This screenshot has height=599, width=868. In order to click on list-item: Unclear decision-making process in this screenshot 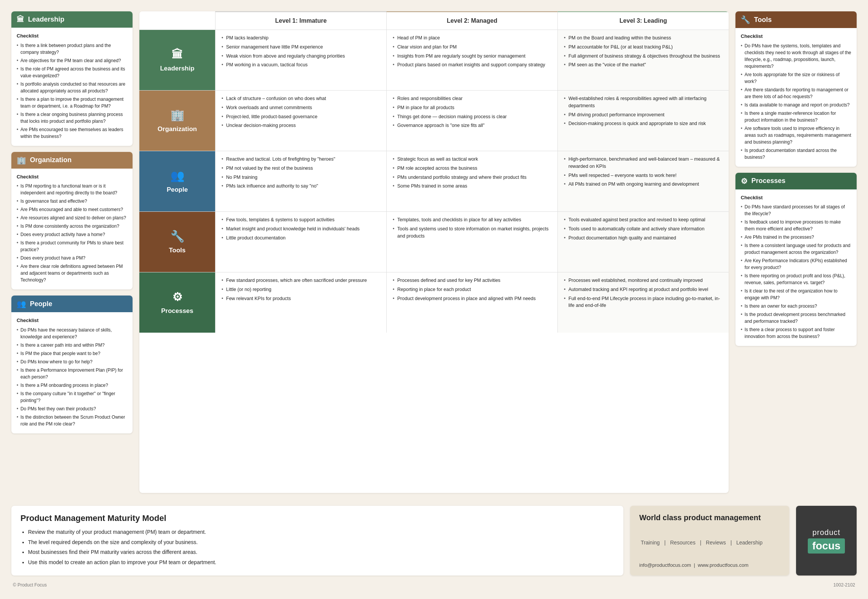, I will do `click(301, 126)`.